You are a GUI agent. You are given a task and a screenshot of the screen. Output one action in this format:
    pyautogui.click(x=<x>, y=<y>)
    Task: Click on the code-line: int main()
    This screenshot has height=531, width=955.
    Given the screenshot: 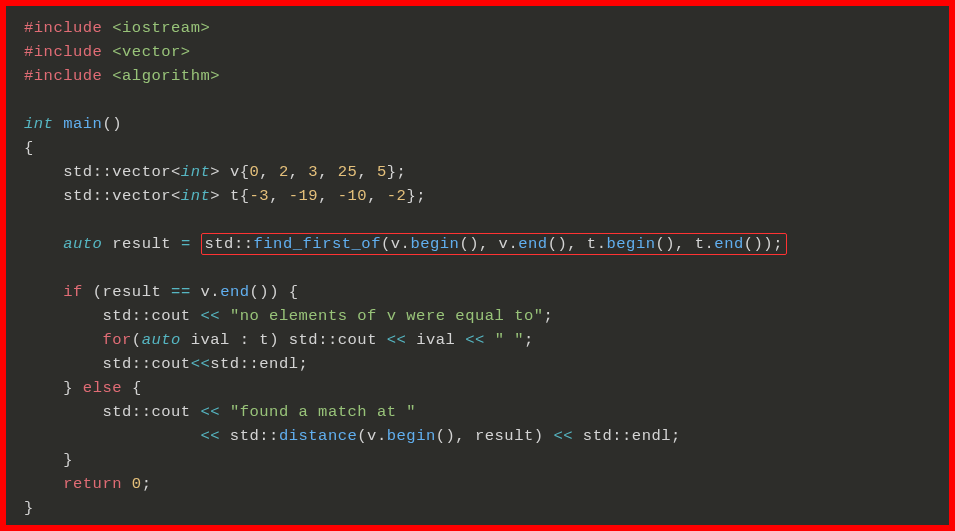 What is the action you would take?
    pyautogui.click(x=478, y=124)
    